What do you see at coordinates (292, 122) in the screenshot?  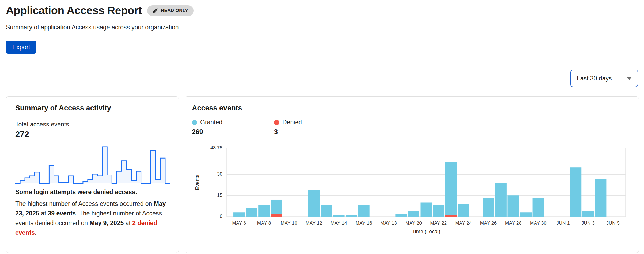 I see `legend-label: Denied` at bounding box center [292, 122].